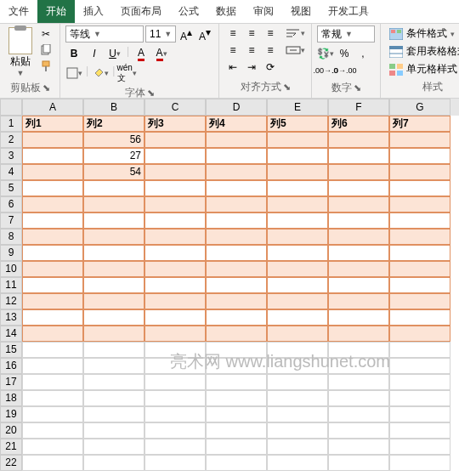 Image resolution: width=459 pixels, height=476 pixels. What do you see at coordinates (298, 318) in the screenshot?
I see `cell-E13` at bounding box center [298, 318].